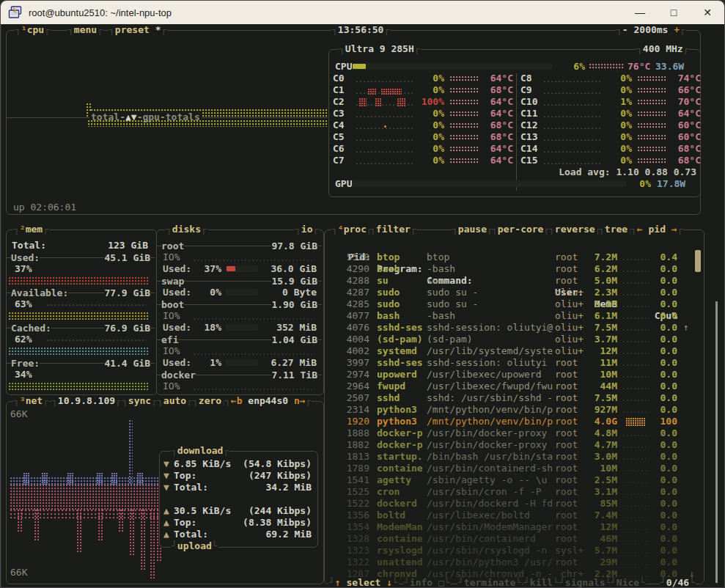 Image resolution: width=725 pixels, height=588 pixels. I want to click on terminal-scrollbar, so click(717, 442).